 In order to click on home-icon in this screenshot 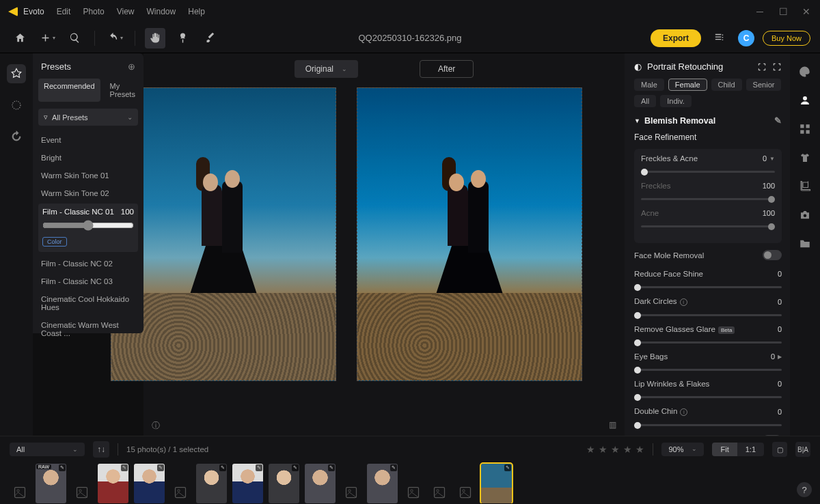, I will do `click(20, 38)`.